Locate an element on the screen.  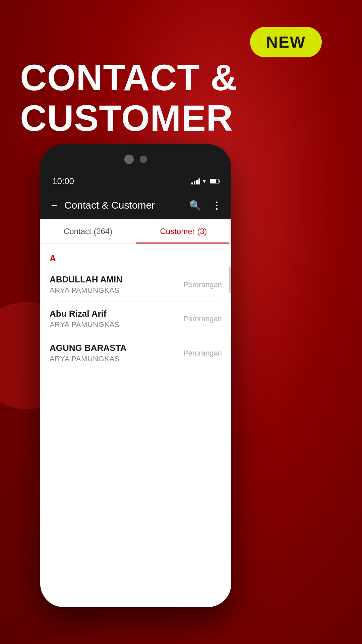
header-title: Contact & Customer is located at coordinates (124, 205).